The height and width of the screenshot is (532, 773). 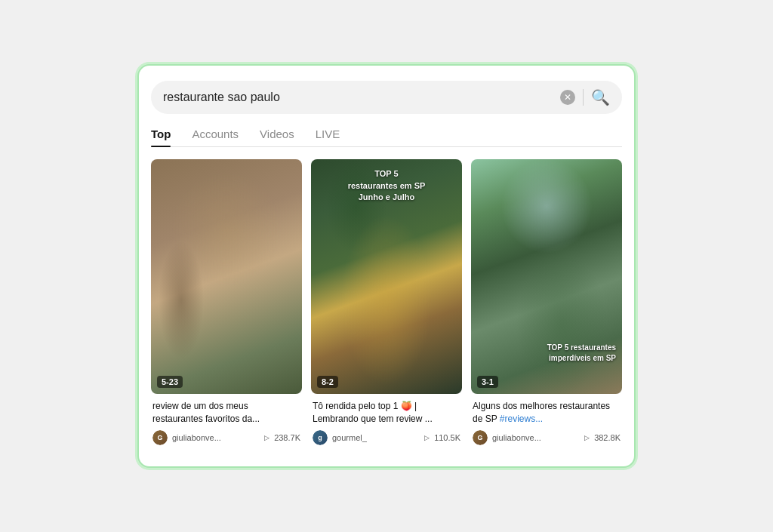 What do you see at coordinates (447, 438) in the screenshot?
I see `view-count-2: 110.5K` at bounding box center [447, 438].